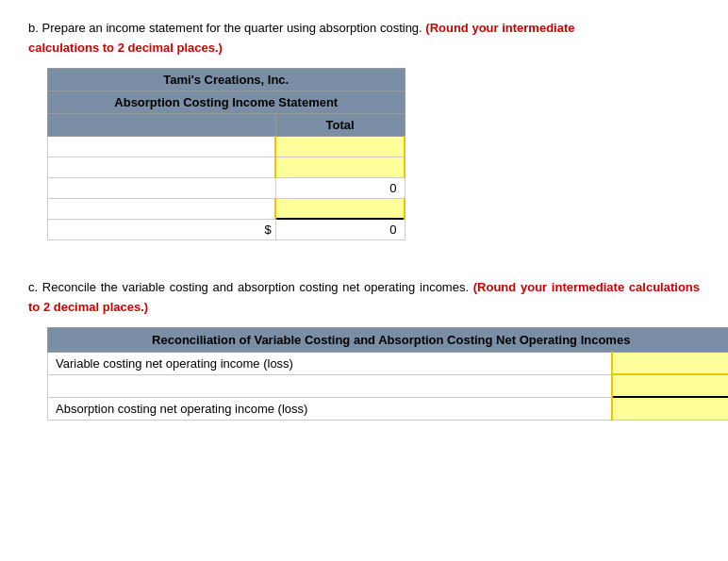  What do you see at coordinates (223, 287) in the screenshot?
I see `part-c-and: and` at bounding box center [223, 287].